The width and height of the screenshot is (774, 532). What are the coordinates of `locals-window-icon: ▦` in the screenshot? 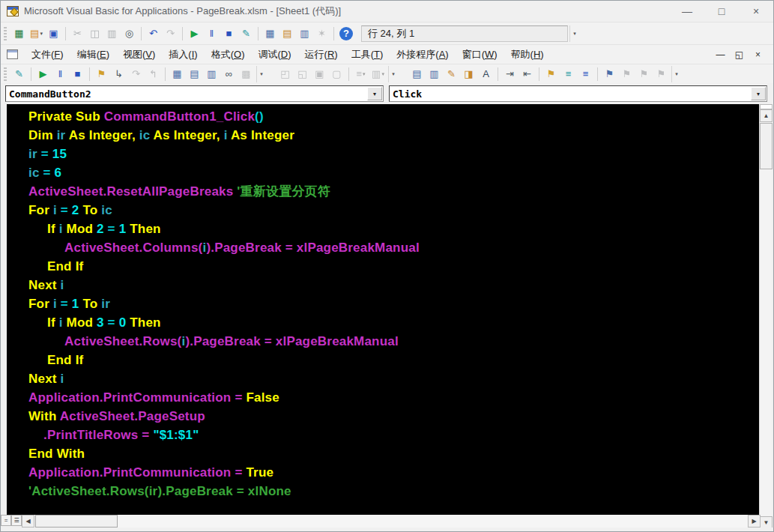 It's located at (177, 73).